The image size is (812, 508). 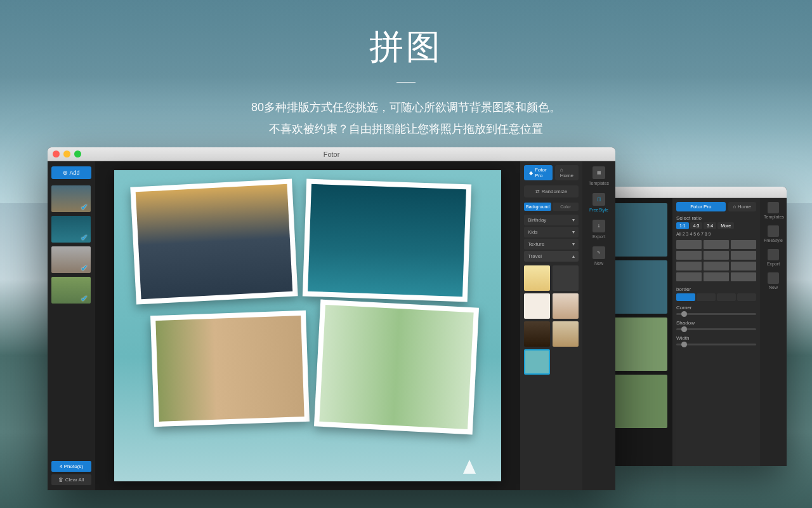 What do you see at coordinates (537, 362) in the screenshot?
I see `background-swatch-selected` at bounding box center [537, 362].